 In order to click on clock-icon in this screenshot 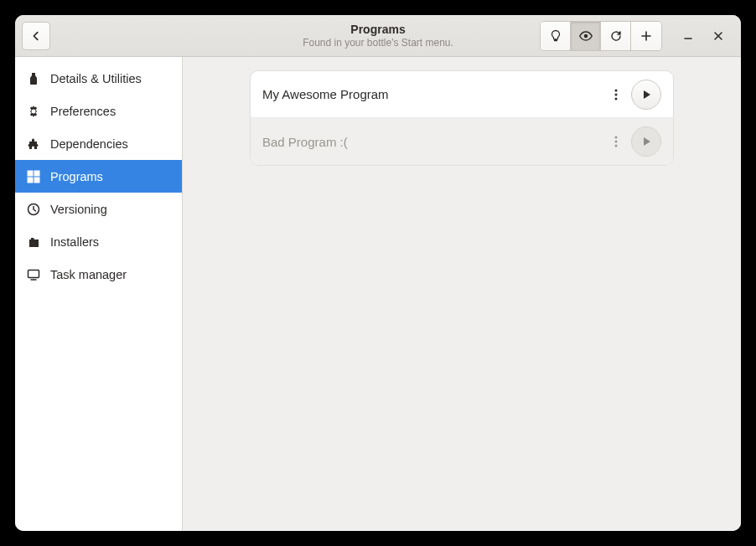, I will do `click(34, 209)`.